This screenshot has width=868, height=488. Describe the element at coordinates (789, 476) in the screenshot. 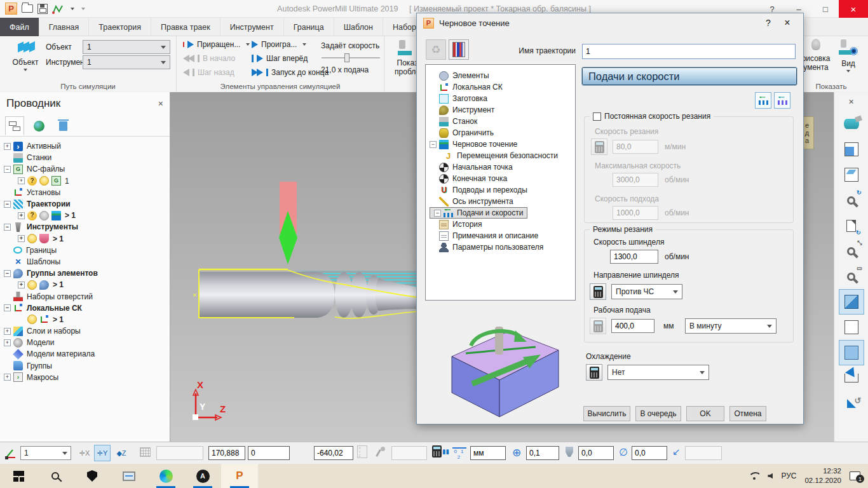

I see `language-indicator: РУС` at that location.